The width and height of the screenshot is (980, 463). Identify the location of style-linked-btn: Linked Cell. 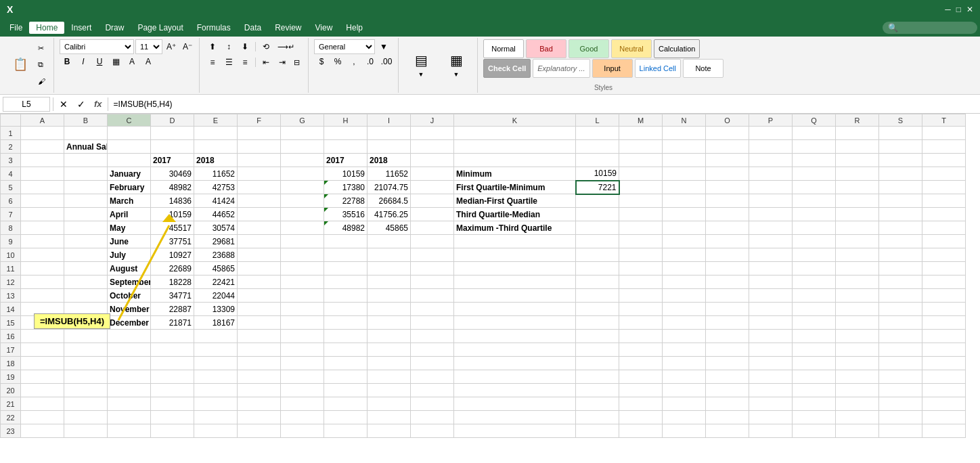
(658, 68).